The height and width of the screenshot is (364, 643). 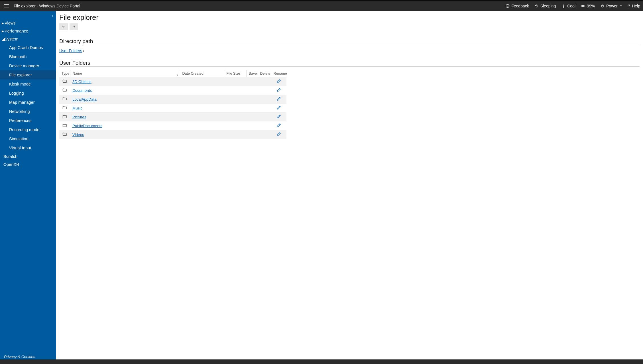 What do you see at coordinates (28, 48) in the screenshot?
I see `sidebar-item-app-crash-dumps: App Crash Dumps` at bounding box center [28, 48].